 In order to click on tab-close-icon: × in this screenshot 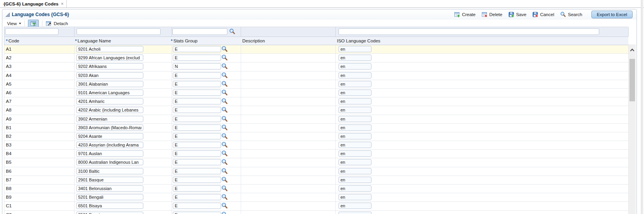, I will do `click(62, 4)`.